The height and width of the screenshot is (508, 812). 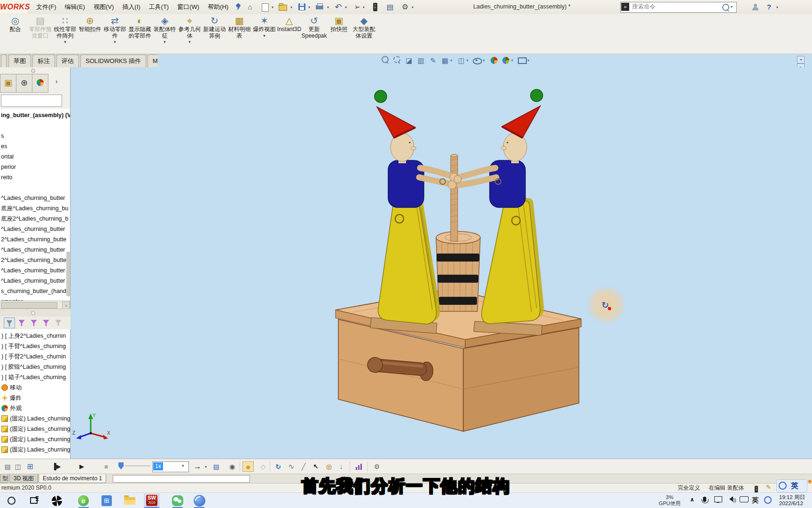 What do you see at coordinates (22, 323) in the screenshot?
I see `filter-animated-button` at bounding box center [22, 323].